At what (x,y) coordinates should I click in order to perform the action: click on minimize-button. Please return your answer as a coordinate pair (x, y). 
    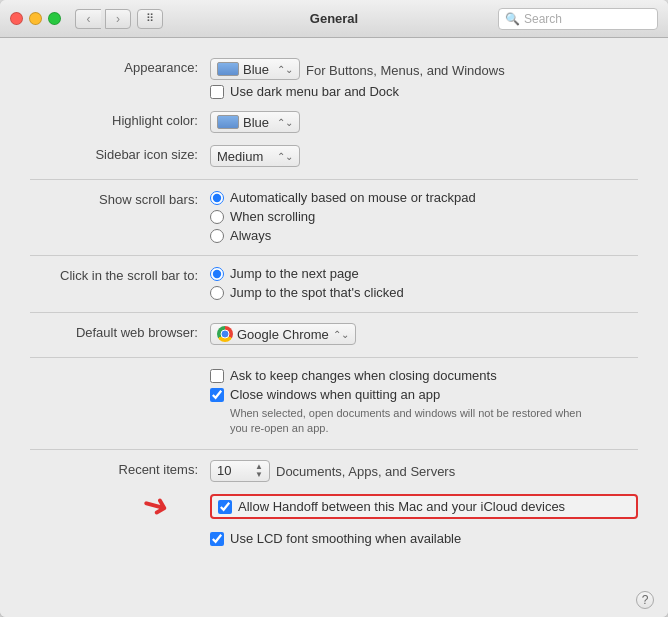
    Looking at the image, I should click on (36, 18).